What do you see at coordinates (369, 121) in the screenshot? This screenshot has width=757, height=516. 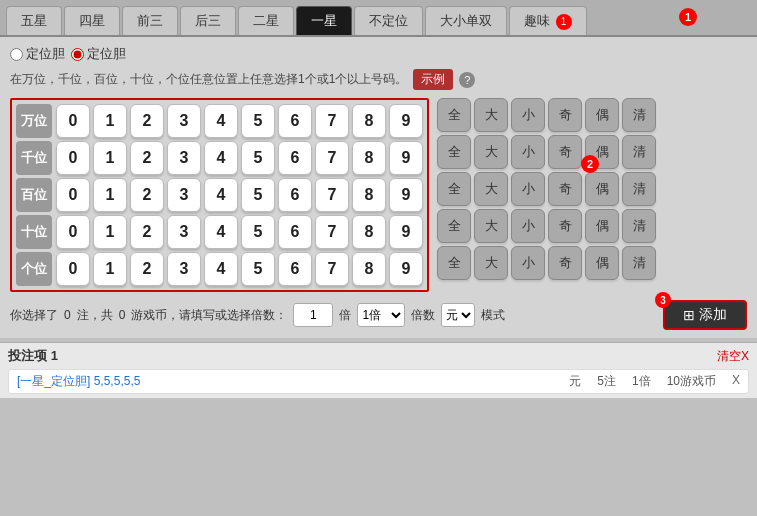 I see `wanwei-8: 8` at bounding box center [369, 121].